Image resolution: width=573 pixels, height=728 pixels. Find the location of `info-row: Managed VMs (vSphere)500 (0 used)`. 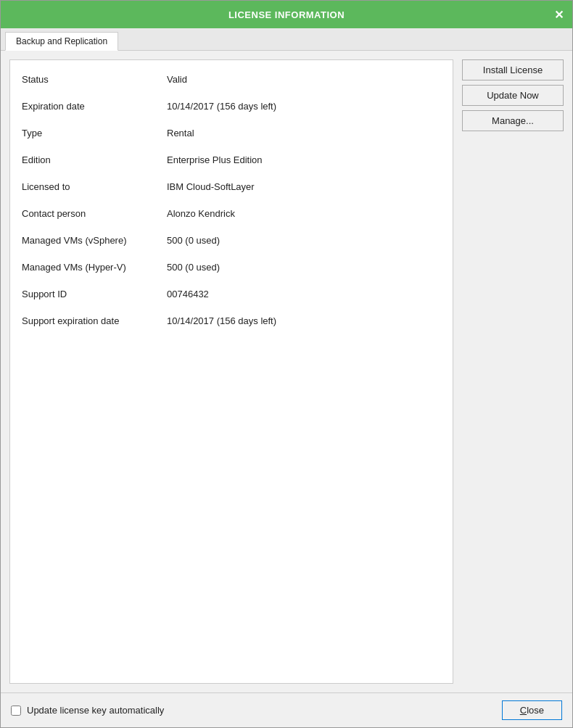

info-row: Managed VMs (vSphere)500 (0 used) is located at coordinates (231, 241).